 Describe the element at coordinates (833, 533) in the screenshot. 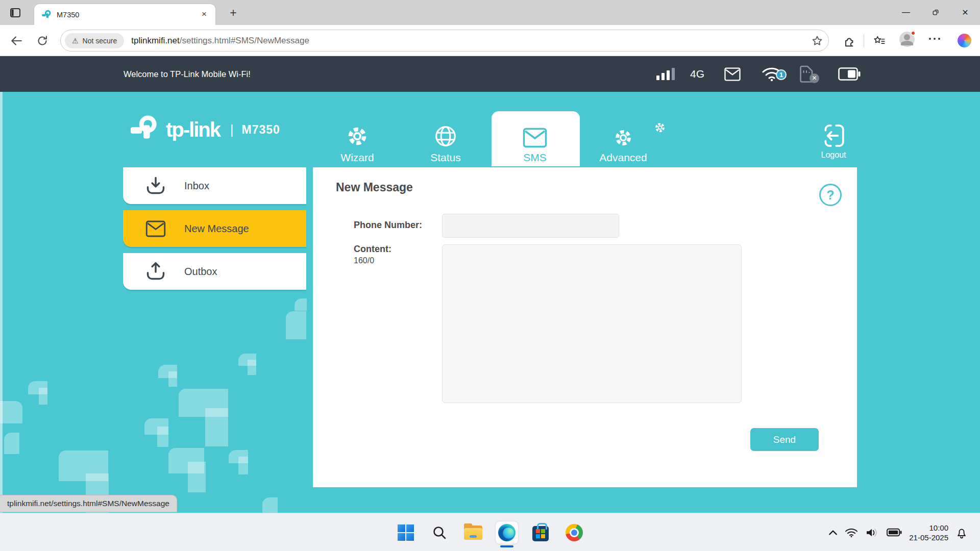

I see `tray-chevron-icon` at that location.